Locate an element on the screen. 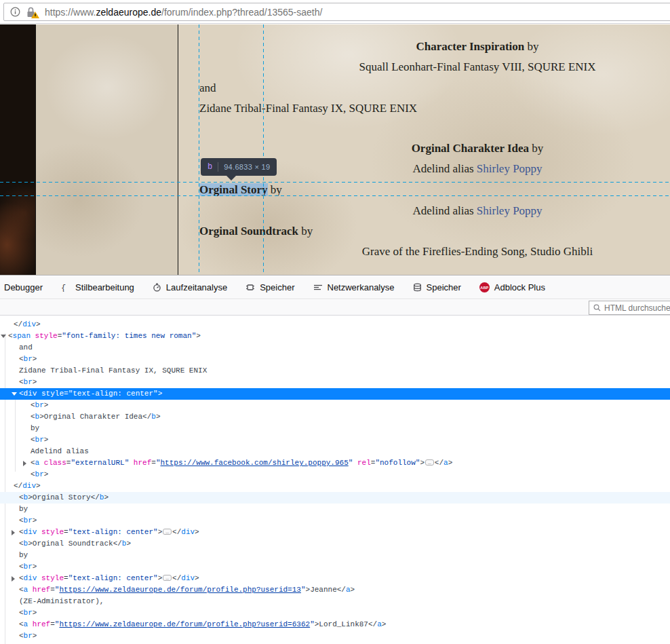 Image resolution: width=670 pixels, height=644 pixels. markup-row: <b>Orginal Charakter Idea</b> is located at coordinates (335, 417).